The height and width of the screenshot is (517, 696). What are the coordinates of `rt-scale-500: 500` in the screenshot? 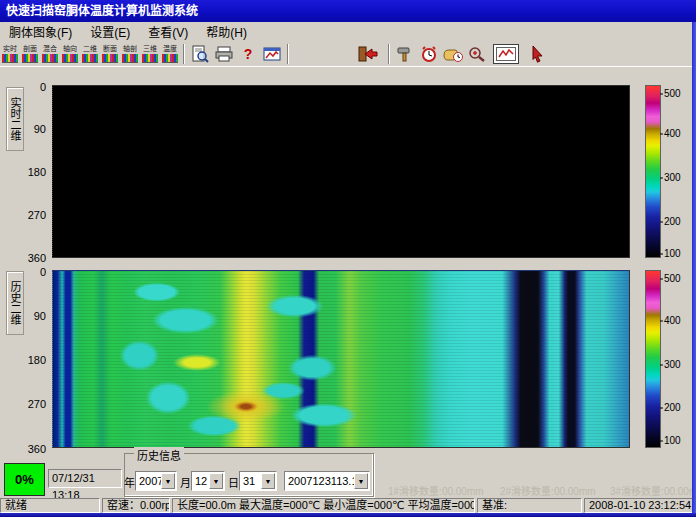 It's located at (677, 94).